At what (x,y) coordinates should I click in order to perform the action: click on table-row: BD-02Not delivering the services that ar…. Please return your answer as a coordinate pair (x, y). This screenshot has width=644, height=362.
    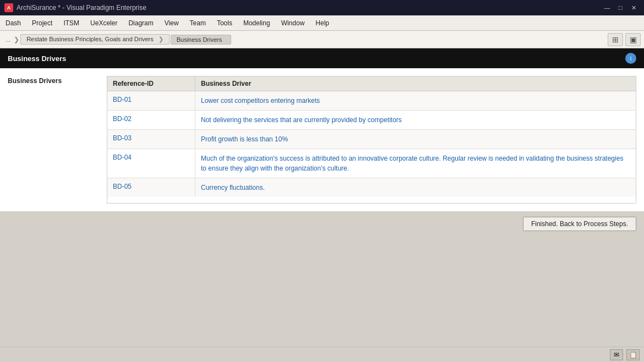
    Looking at the image, I should click on (372, 120).